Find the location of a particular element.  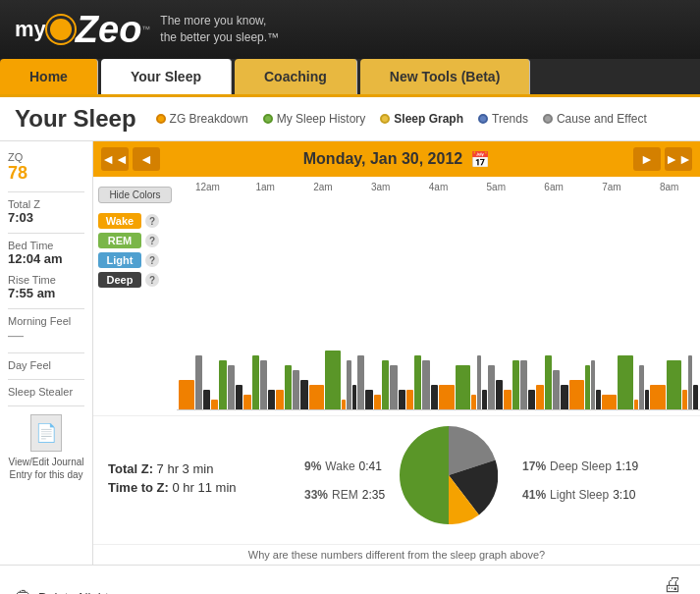

back-button: ◄ is located at coordinates (146, 159).